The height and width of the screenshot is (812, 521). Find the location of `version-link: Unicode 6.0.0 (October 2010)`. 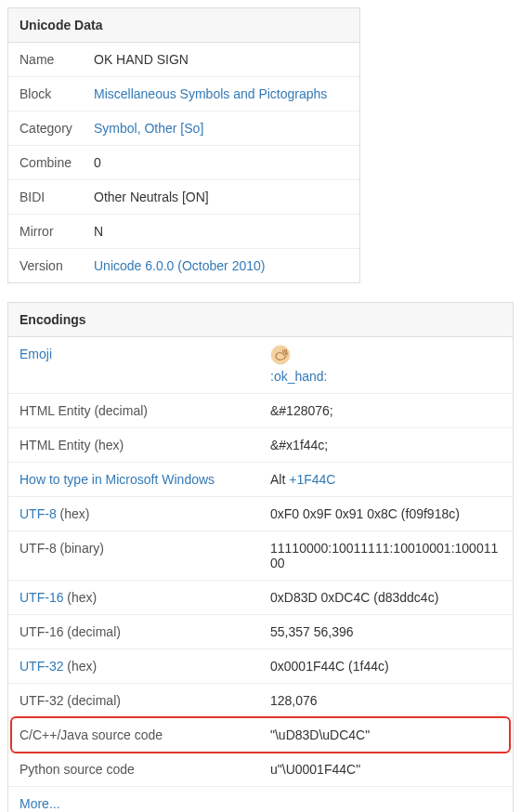

version-link: Unicode 6.0.0 (October 2010) is located at coordinates (179, 266).